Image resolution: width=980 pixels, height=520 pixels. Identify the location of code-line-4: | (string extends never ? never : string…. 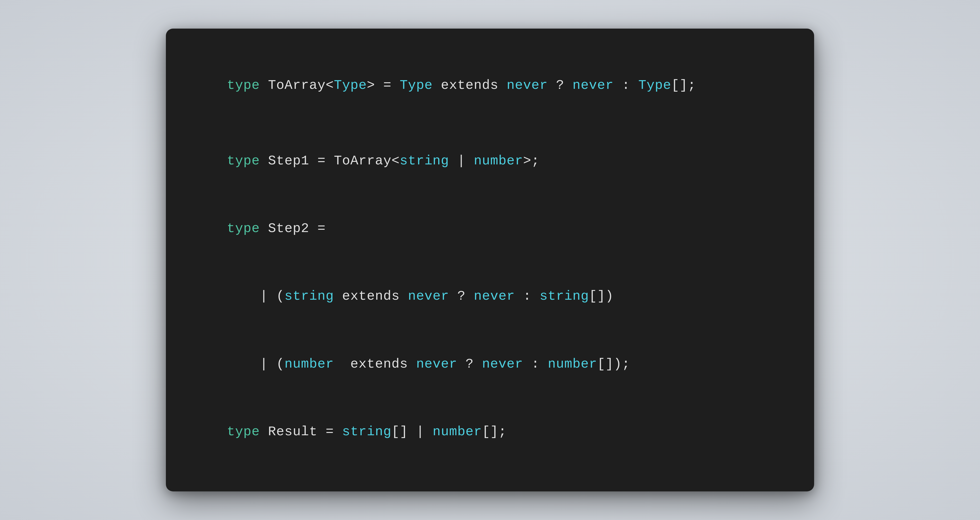
(420, 296).